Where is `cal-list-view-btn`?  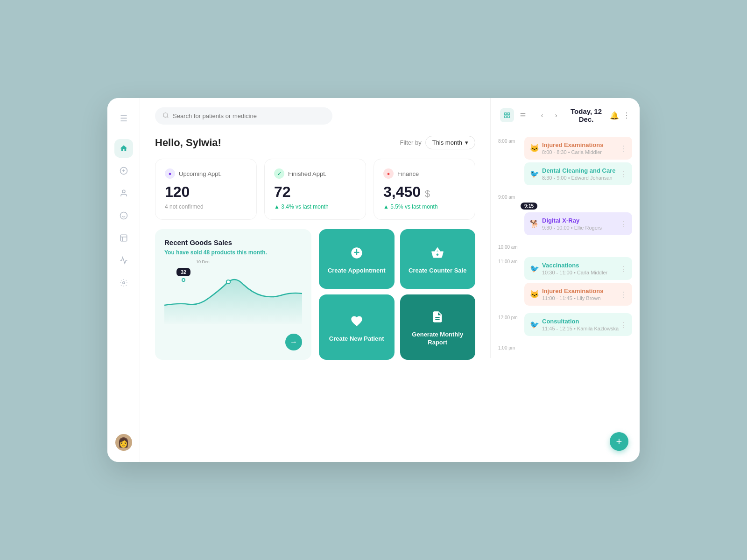 cal-list-view-btn is located at coordinates (523, 115).